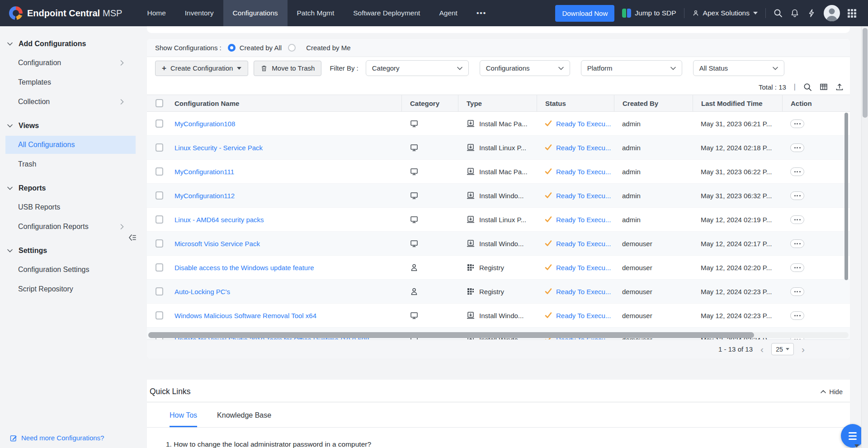 This screenshot has height=448, width=868. I want to click on how-to-link: 1. How to change the local administrator…, so click(269, 444).